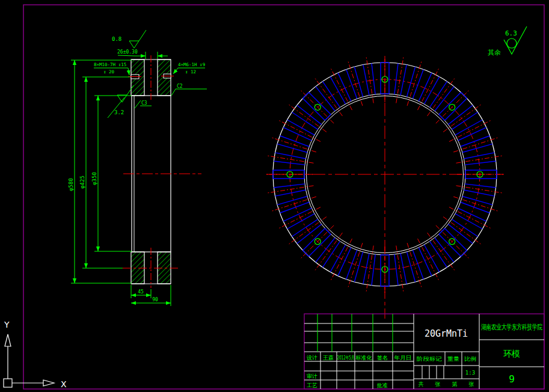 This screenshot has width=549, height=392. I want to click on standardization-label: 标准化, so click(364, 358).